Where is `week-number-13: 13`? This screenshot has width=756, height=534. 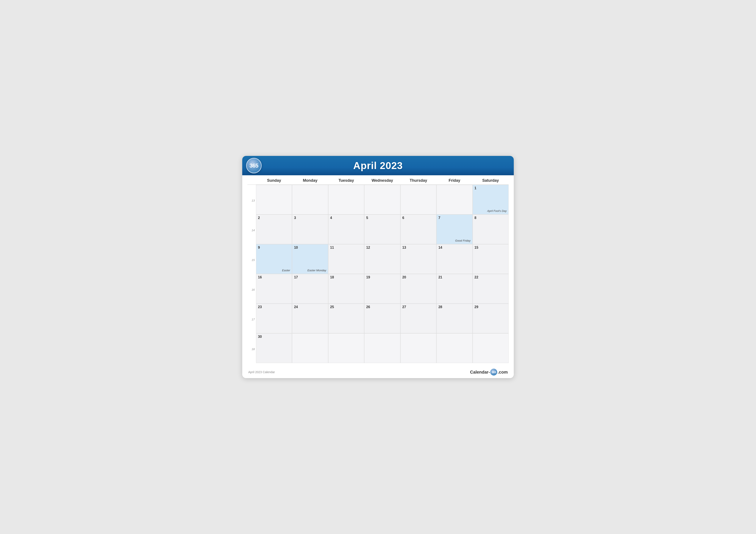 week-number-13: 13 is located at coordinates (252, 200).